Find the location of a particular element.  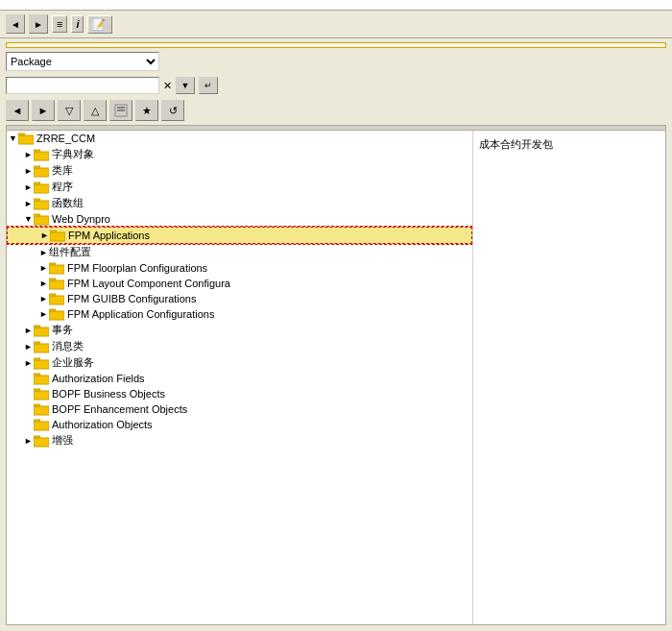

nav-filter-button: ▽ is located at coordinates (69, 110).